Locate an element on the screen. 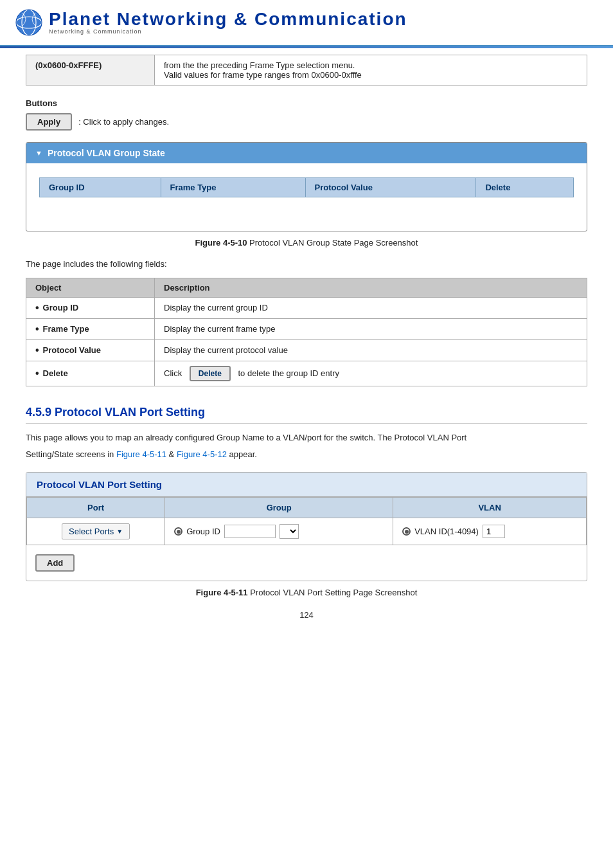  group-cell: Group ID is located at coordinates (279, 532).